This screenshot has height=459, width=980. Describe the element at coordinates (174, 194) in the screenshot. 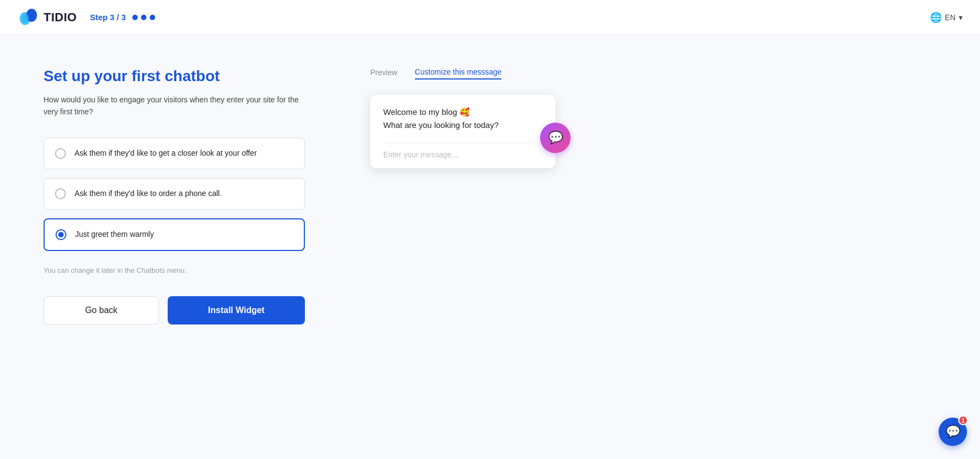

I see `options-list: Ask them if they'd like to get a closer …` at that location.